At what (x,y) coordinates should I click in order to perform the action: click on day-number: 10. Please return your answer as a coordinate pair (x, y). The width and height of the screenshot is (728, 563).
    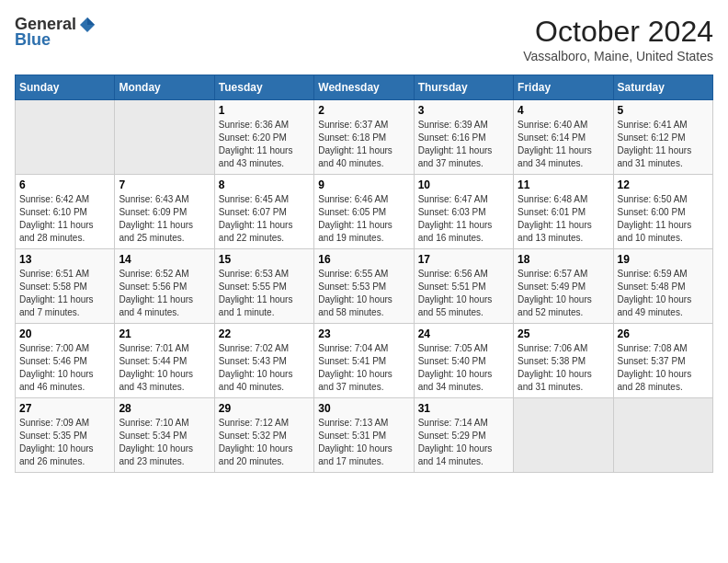
    Looking at the image, I should click on (463, 185).